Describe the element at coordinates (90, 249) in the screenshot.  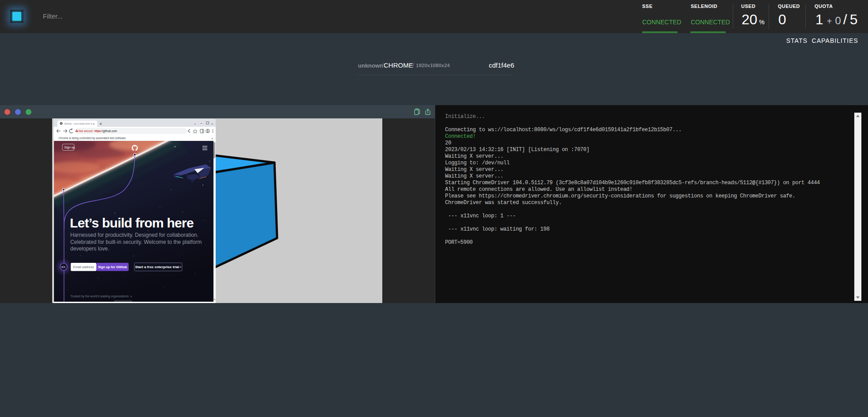
I see `svg-text: developers love.` at that location.